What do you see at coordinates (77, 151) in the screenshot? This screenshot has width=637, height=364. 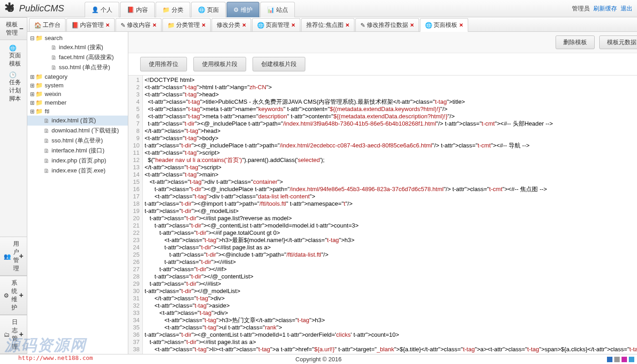 I see `tree-row-12: 🗎interface.html (接口)` at bounding box center [77, 151].